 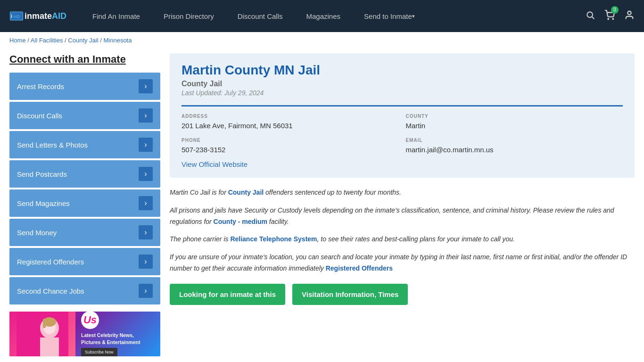 What do you see at coordinates (85, 59) in the screenshot?
I see `sidebar-title: Connect with an Inmate` at bounding box center [85, 59].